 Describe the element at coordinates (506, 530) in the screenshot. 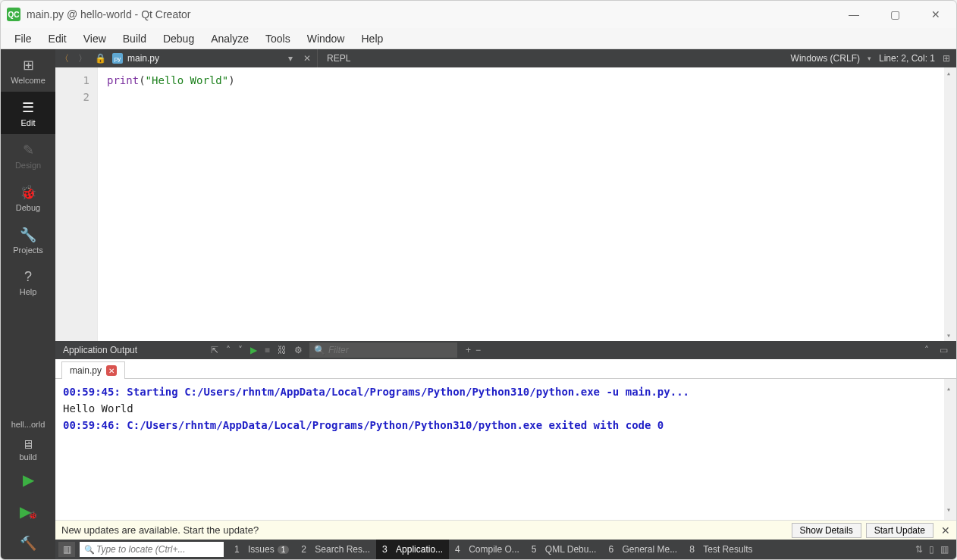

I see `update-notification-bar: New updates are available. Start the upd…` at that location.